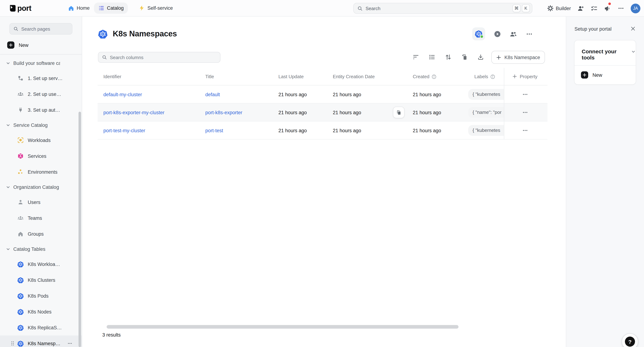  What do you see at coordinates (41, 218) in the screenshot?
I see `sidebar-item-teams: Teams` at bounding box center [41, 218].